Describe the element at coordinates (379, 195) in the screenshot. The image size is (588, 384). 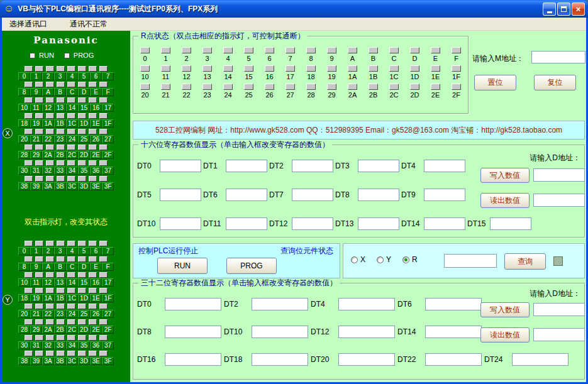
I see `register-input-dt8` at that location.